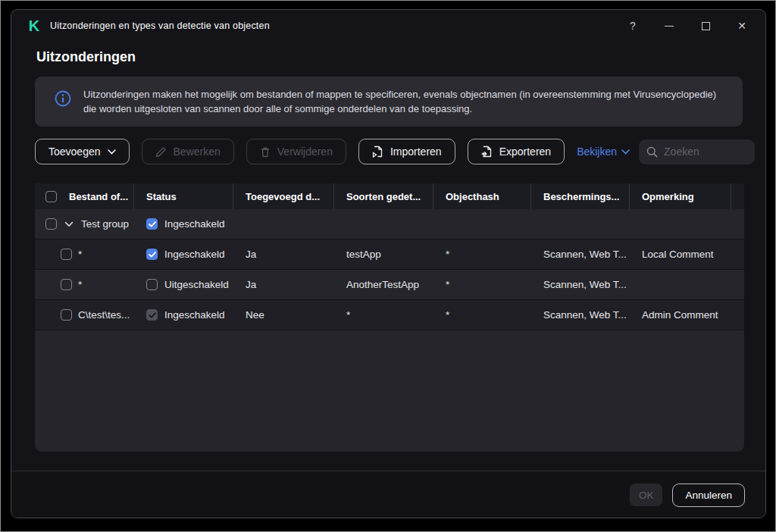 This screenshot has width=776, height=532. I want to click on ok-button: OK, so click(646, 495).